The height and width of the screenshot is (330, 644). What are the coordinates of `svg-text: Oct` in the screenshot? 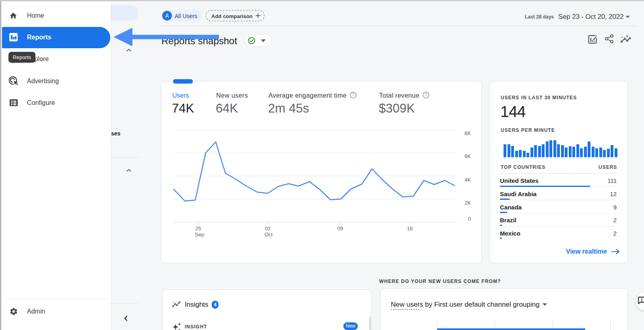 It's located at (269, 235).